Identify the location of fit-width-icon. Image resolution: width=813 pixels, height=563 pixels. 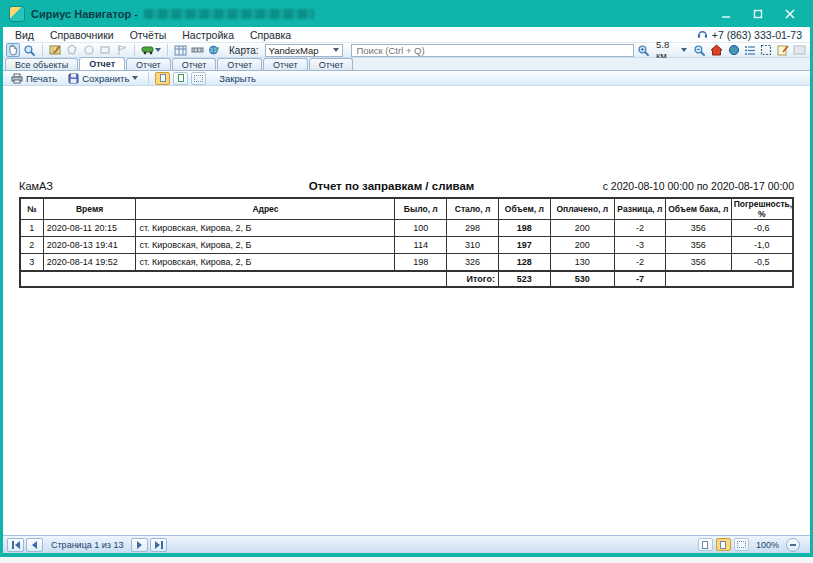
(198, 78).